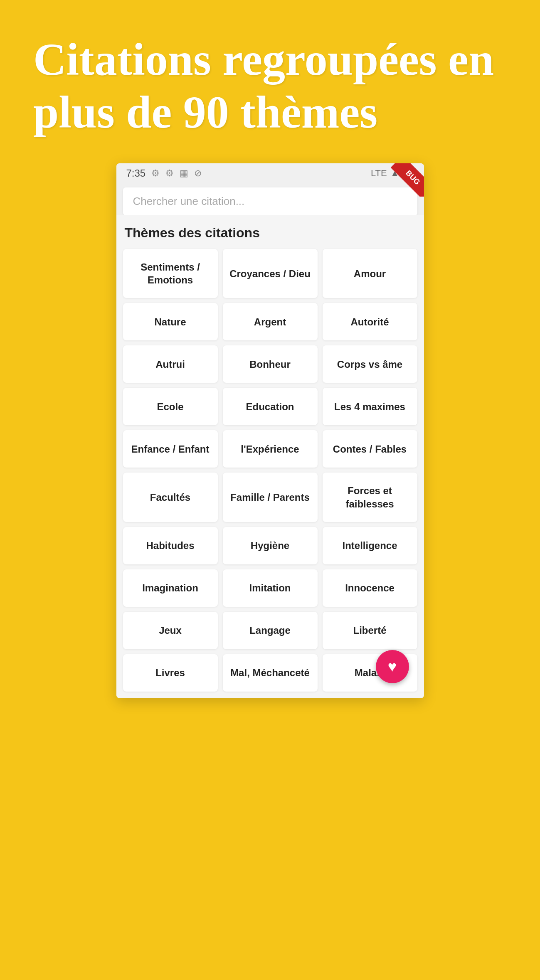  What do you see at coordinates (370, 588) in the screenshot?
I see `theme-button: Innocence` at bounding box center [370, 588].